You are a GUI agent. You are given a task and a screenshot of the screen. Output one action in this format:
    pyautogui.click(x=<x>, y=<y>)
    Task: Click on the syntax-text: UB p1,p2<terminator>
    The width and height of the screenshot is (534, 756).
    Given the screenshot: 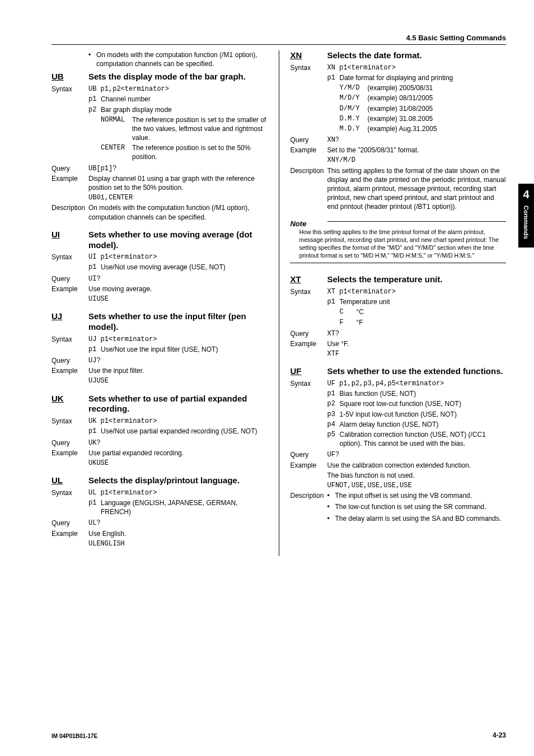 What is the action you would take?
    pyautogui.click(x=178, y=89)
    